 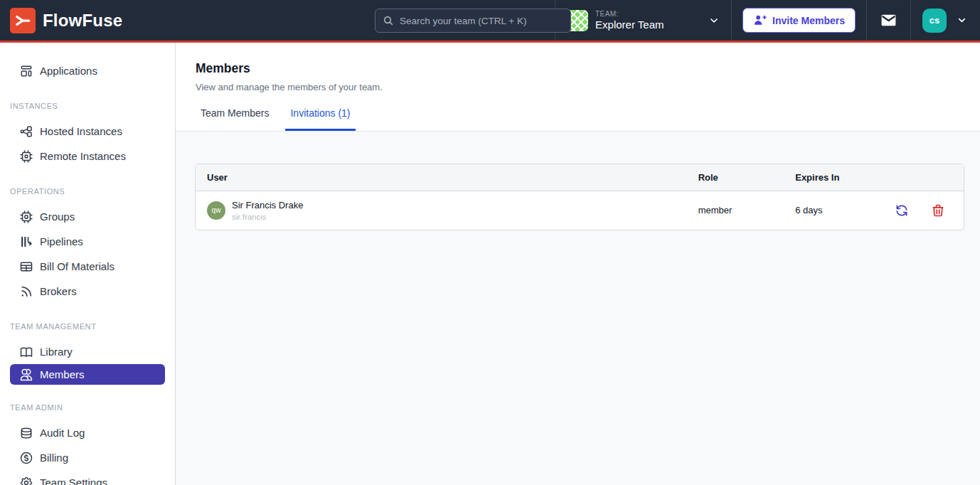 I want to click on sidebar-item-label: Pipelines, so click(x=61, y=242).